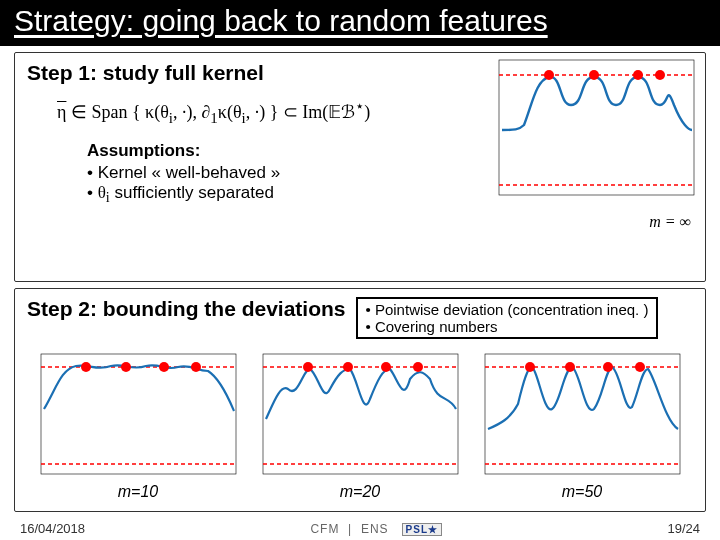 The width and height of the screenshot is (720, 540). I want to click on footer-logos: CFM | ENS PSL★, so click(376, 529).